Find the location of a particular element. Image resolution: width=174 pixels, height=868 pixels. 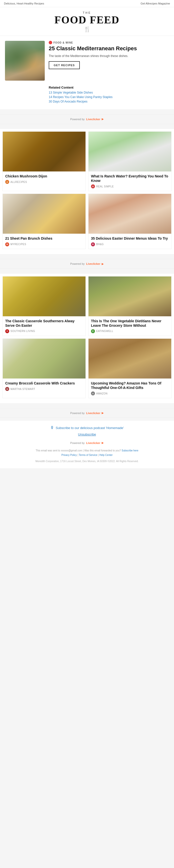

content-grid-section-1: Chicken Mushroom Dijon A ALLRECIPES What… is located at coordinates (87, 191).